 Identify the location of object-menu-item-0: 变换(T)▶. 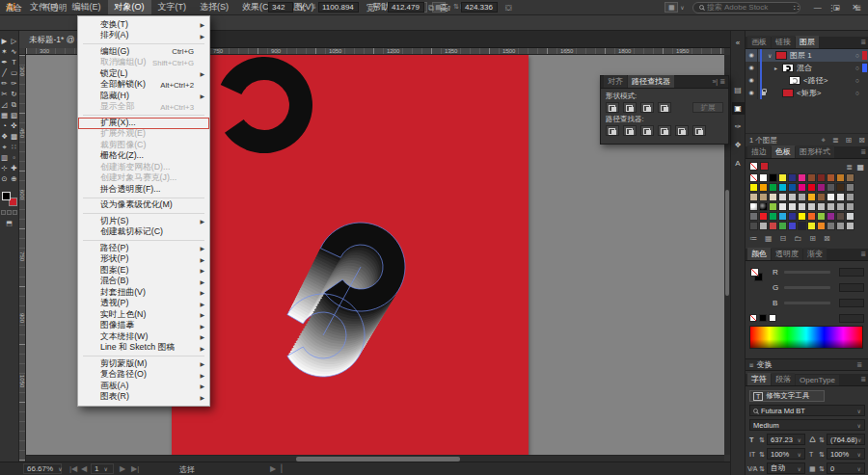
(144, 25).